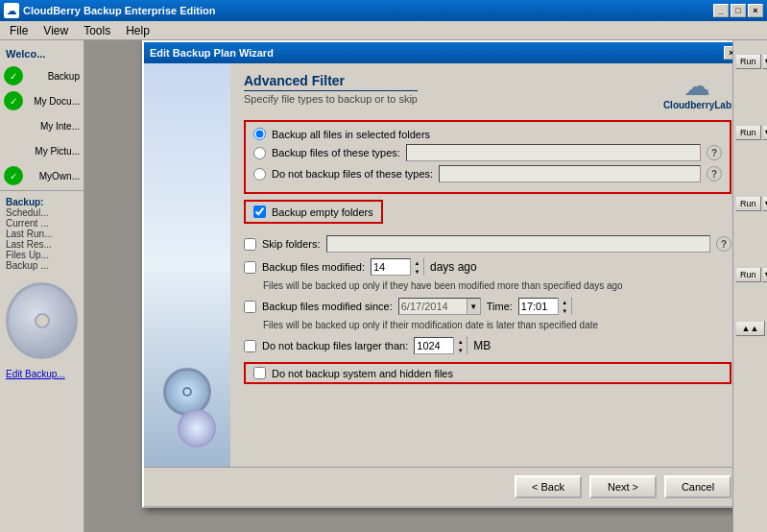  What do you see at coordinates (417, 263) in the screenshot?
I see `days-spin-up: ▲` at bounding box center [417, 263].